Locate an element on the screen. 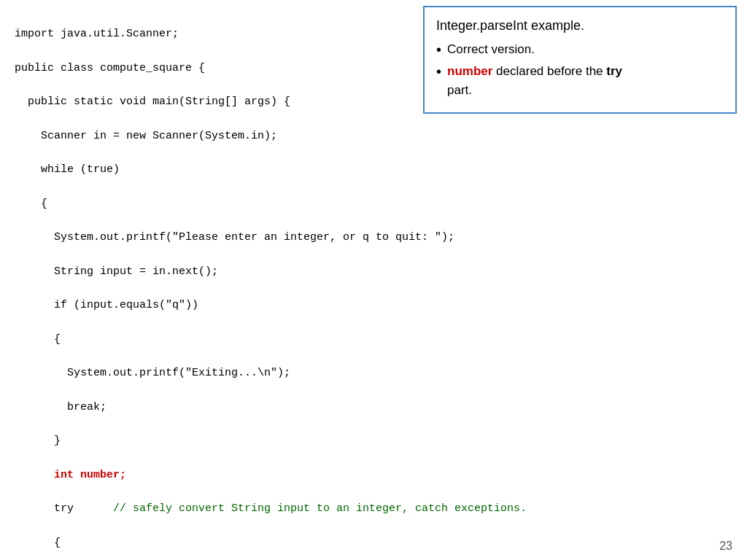  code-line-10: { is located at coordinates (374, 340).